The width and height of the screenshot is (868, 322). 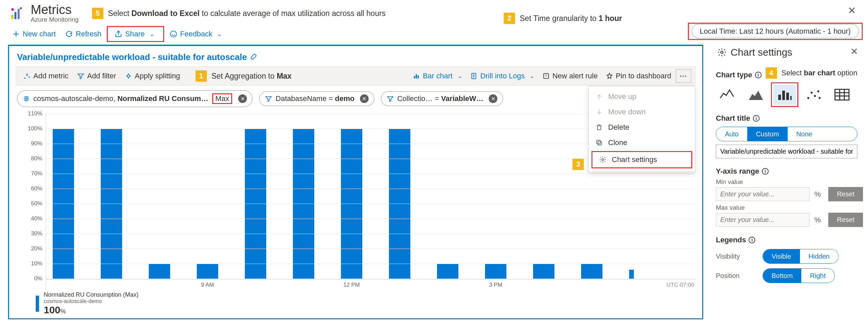 I want to click on drill-into-logs-button: Drill into Logs, so click(x=502, y=76).